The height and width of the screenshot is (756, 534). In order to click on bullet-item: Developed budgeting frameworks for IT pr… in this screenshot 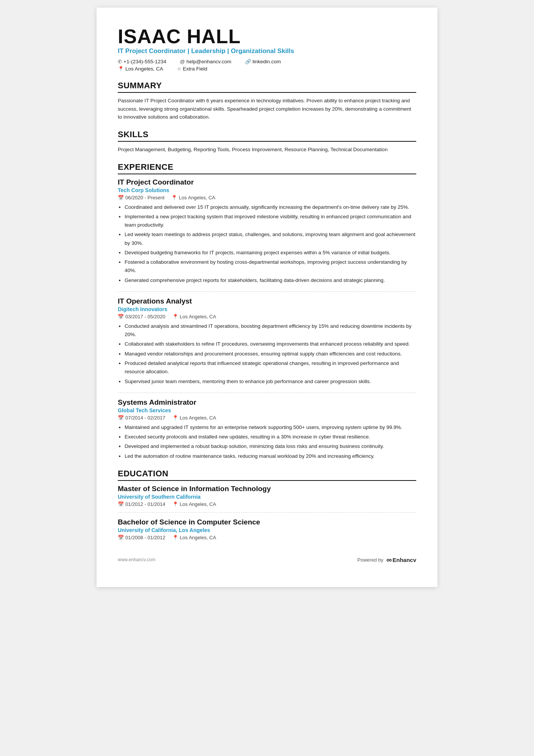, I will do `click(270, 253)`.